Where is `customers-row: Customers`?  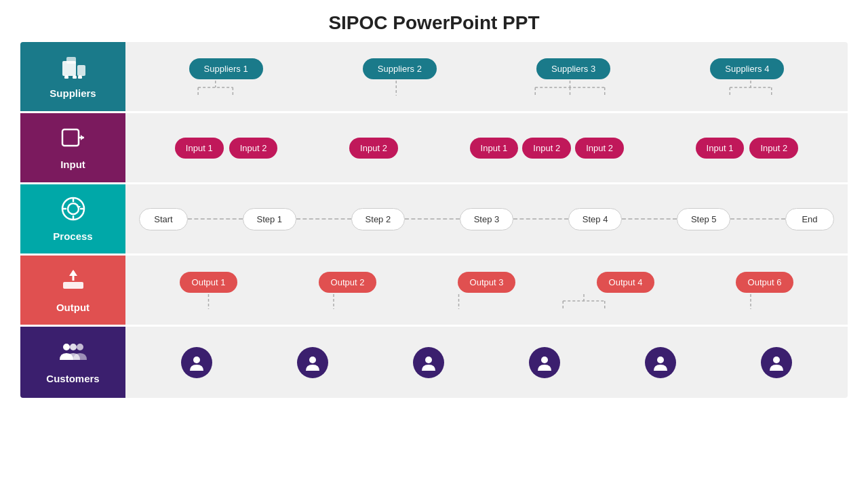 customers-row: Customers is located at coordinates (434, 362).